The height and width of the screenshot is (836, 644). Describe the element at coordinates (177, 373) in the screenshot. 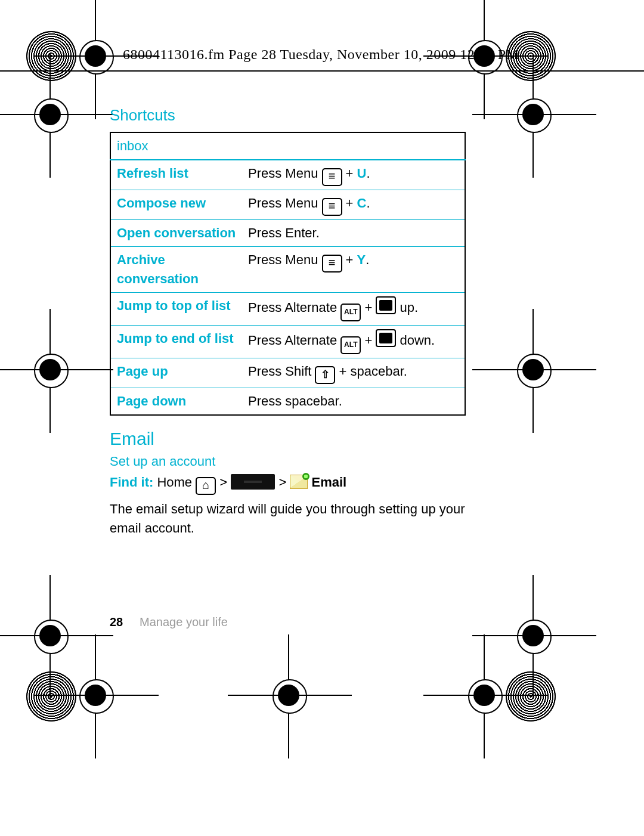

I see `row-label: Page up` at that location.